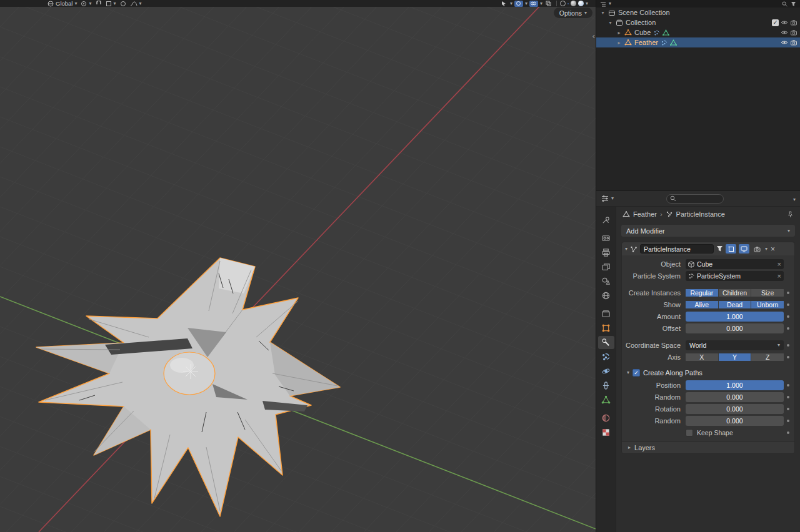 This screenshot has height=532, width=800. Describe the element at coordinates (534, 4) in the screenshot. I see `overlays-toggle-icon` at that location.